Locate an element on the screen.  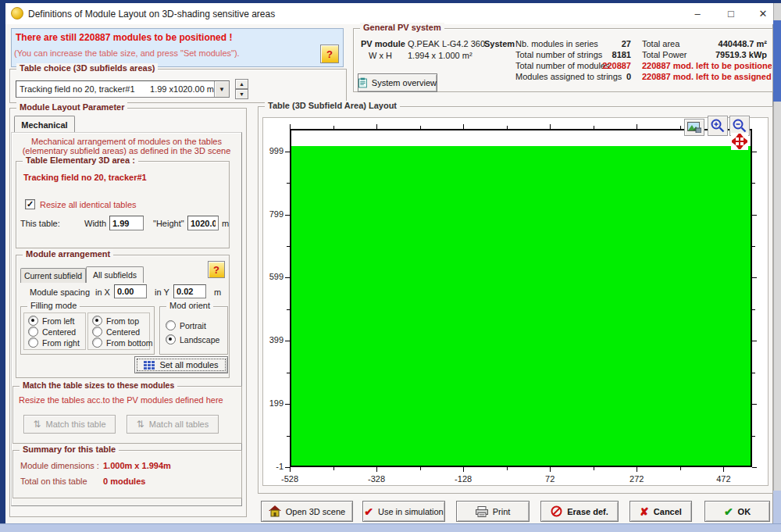
tab-current-subfield: Current subfield is located at coordinates (53, 275).